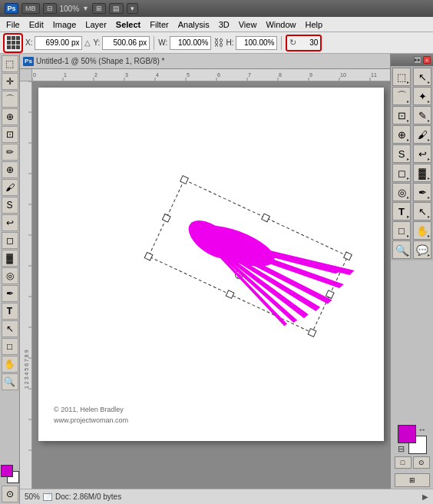 This screenshot has width=433, height=504. What do you see at coordinates (96, 75) in the screenshot?
I see `svg-text: 2` at bounding box center [96, 75].